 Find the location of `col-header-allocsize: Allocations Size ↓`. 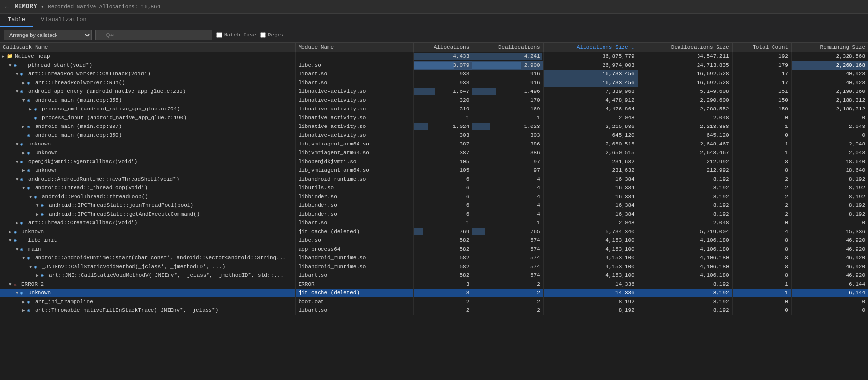

col-header-allocsize: Allocations Size ↓ is located at coordinates (590, 48).